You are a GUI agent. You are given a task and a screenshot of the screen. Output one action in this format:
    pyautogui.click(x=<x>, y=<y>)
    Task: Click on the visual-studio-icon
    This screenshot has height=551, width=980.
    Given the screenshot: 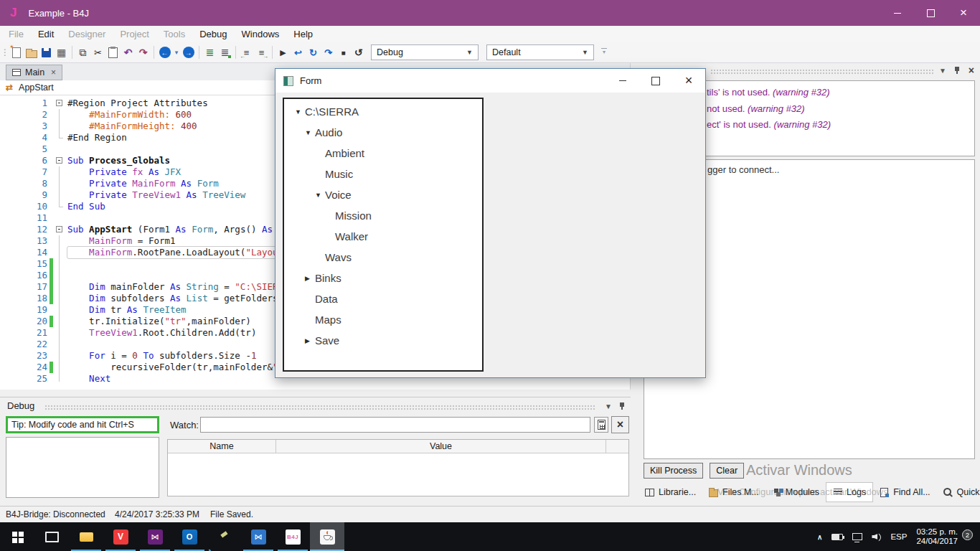 What is the action you would take?
    pyautogui.click(x=155, y=537)
    